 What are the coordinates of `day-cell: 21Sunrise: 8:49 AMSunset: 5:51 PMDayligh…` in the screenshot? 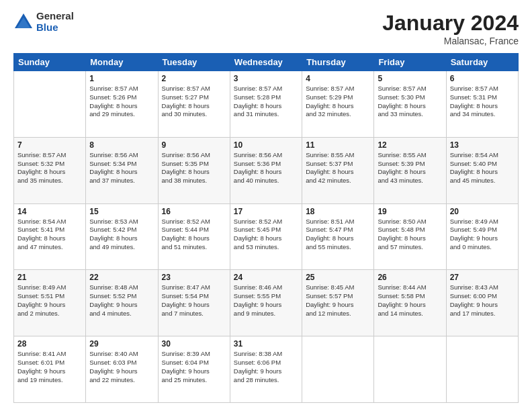 It's located at (50, 304).